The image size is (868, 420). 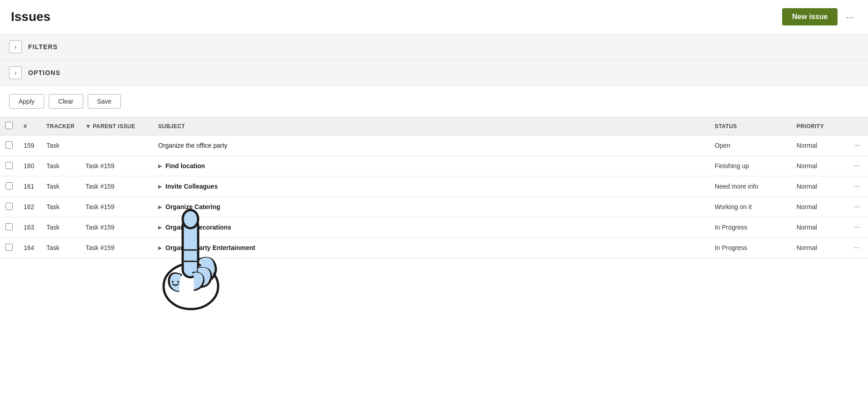 What do you see at coordinates (434, 248) in the screenshot?
I see `table-row: 164TaskTask #159▶Organise Party Entertai…` at bounding box center [434, 248].